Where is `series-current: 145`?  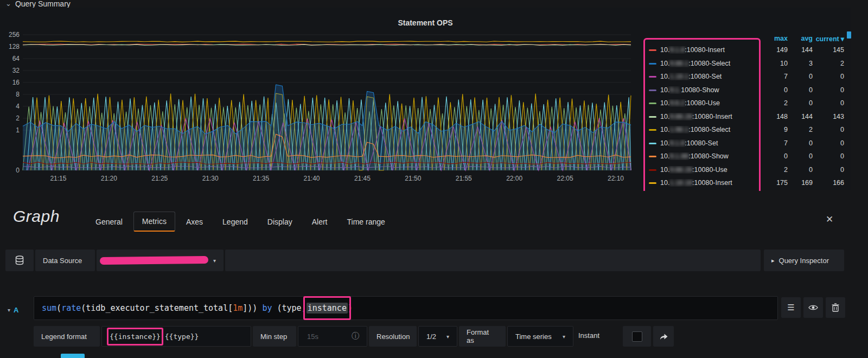 series-current: 145 is located at coordinates (828, 50).